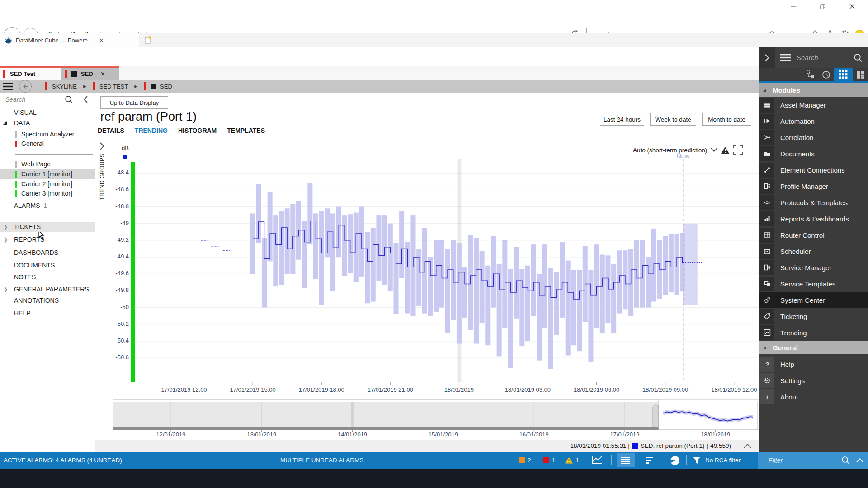 The image size is (868, 488). What do you see at coordinates (825, 58) in the screenshot?
I see `modules-search-input: Search` at bounding box center [825, 58].